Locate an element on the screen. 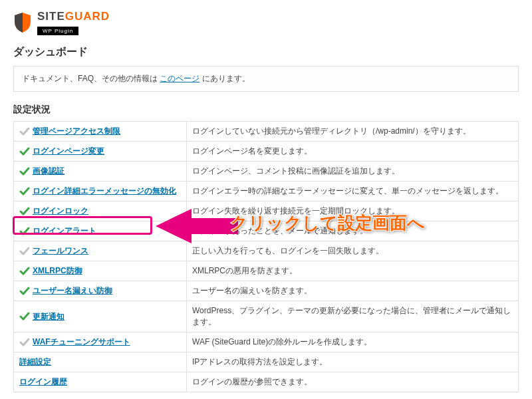 Image resolution: width=532 pixels, height=399 pixels. feature-link: フェールワンス is located at coordinates (61, 251).